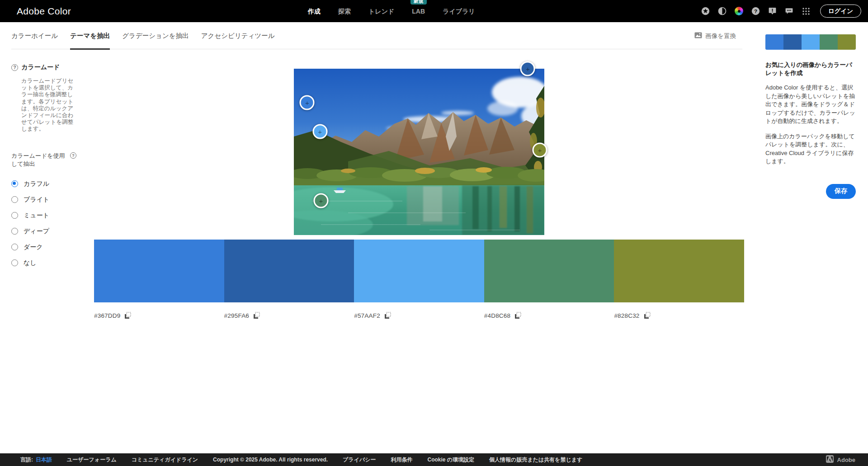 This screenshot has height=466, width=868. Describe the element at coordinates (367, 315) in the screenshot. I see `hex-value: #57AAF2` at that location.